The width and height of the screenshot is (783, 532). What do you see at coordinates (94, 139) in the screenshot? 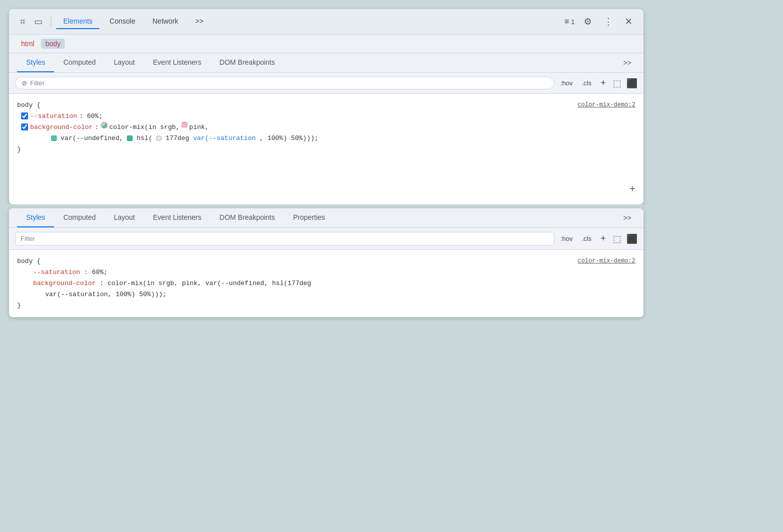
I see `prop-var-start: var(--undefined,` at bounding box center [94, 139].